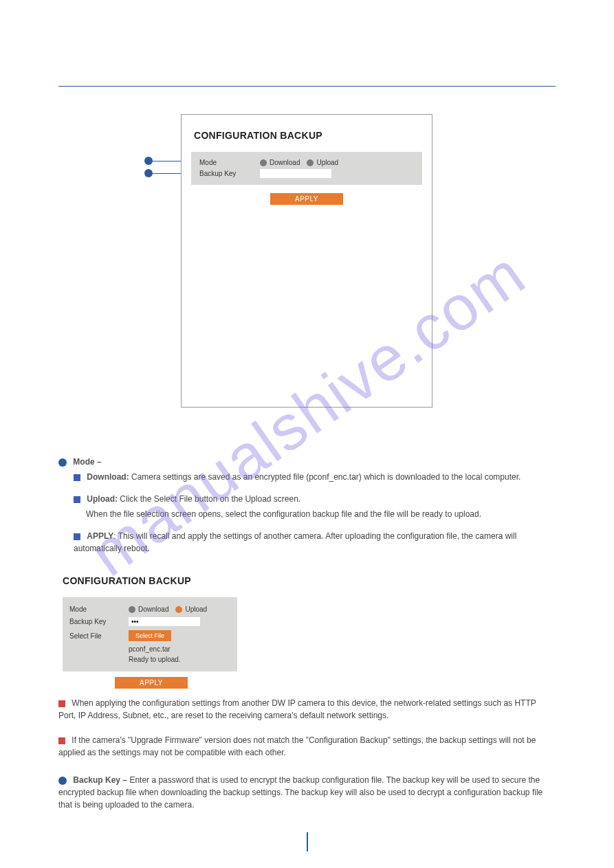  What do you see at coordinates (87, 462) in the screenshot?
I see `mode-item-label: Mode –` at bounding box center [87, 462].